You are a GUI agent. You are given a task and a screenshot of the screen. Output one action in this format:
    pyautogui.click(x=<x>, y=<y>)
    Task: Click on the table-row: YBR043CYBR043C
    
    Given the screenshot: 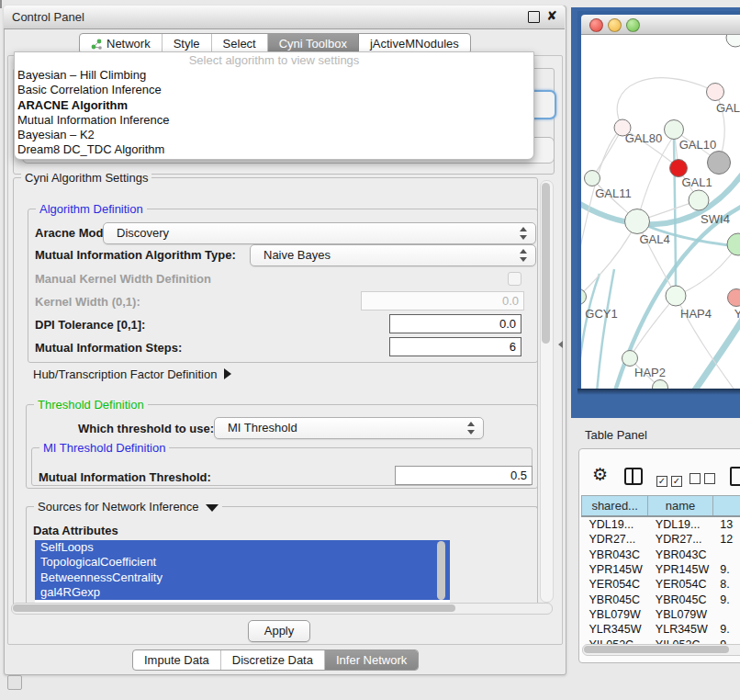 What is the action you would take?
    pyautogui.click(x=661, y=555)
    